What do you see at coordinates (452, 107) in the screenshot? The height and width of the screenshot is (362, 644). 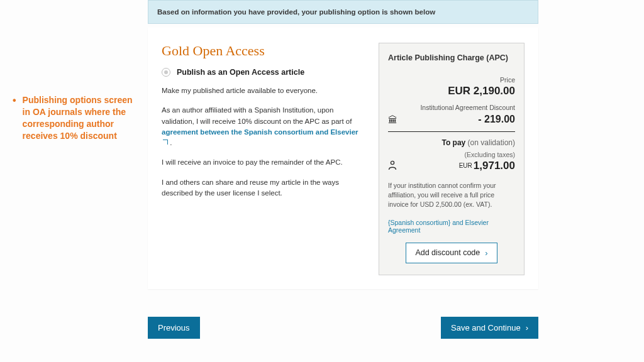 I see `discount-label: Institutional Agreement Discount` at bounding box center [452, 107].